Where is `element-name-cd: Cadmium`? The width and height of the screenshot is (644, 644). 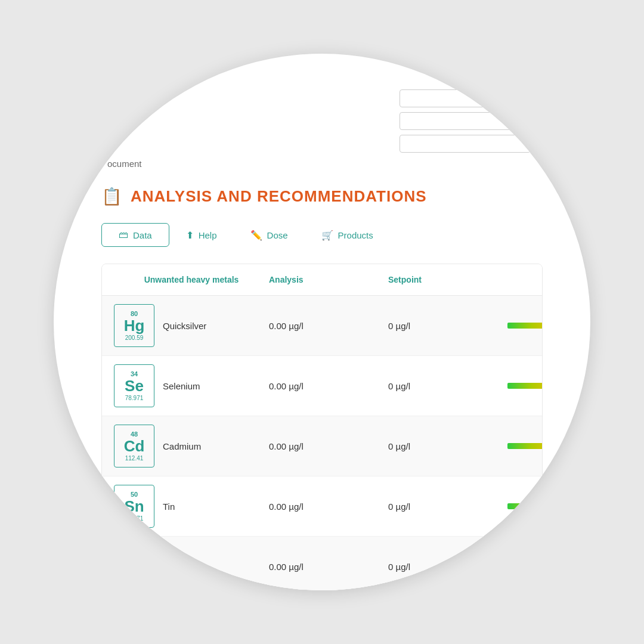
element-name-cd: Cadmium is located at coordinates (182, 446).